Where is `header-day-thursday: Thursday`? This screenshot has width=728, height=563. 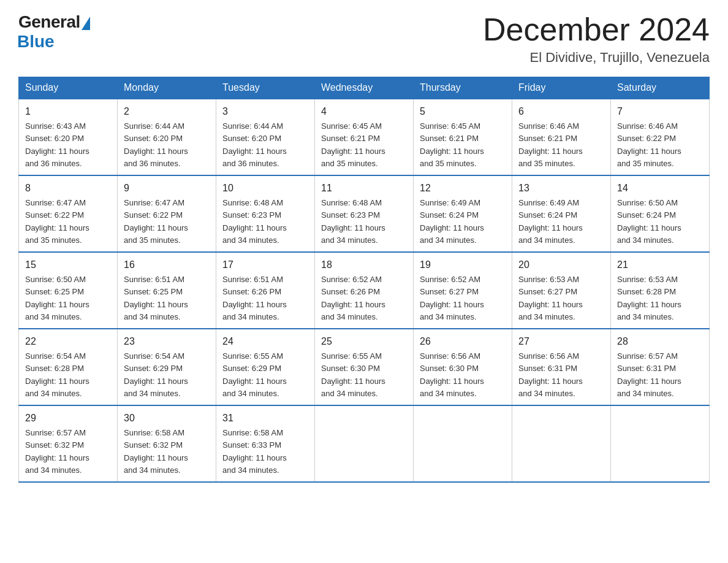 header-day-thursday: Thursday is located at coordinates (463, 88).